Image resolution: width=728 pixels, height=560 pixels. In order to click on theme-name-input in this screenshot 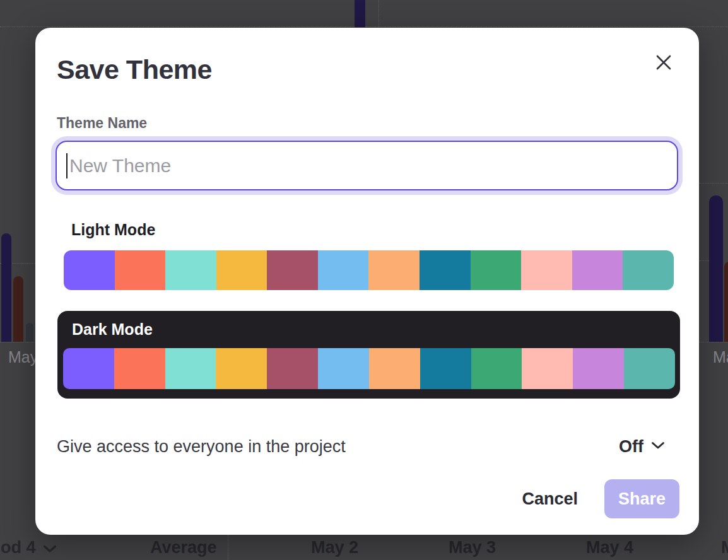, I will do `click(367, 165)`.